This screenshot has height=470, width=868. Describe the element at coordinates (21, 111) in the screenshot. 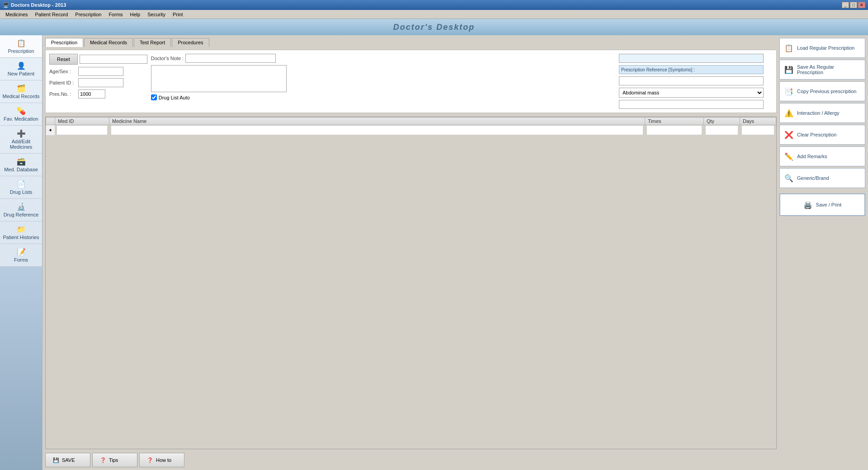

I see `fav-medication-icon: 💊` at that location.